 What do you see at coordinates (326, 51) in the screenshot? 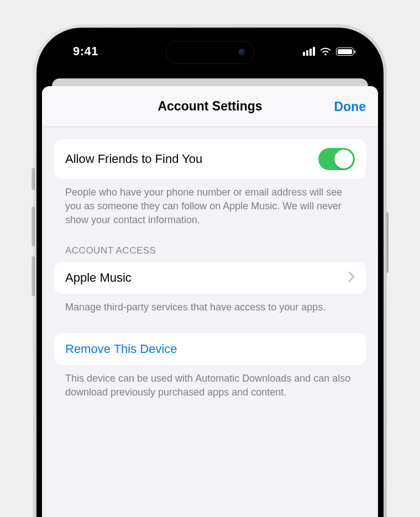
I see `wifi-icon` at bounding box center [326, 51].